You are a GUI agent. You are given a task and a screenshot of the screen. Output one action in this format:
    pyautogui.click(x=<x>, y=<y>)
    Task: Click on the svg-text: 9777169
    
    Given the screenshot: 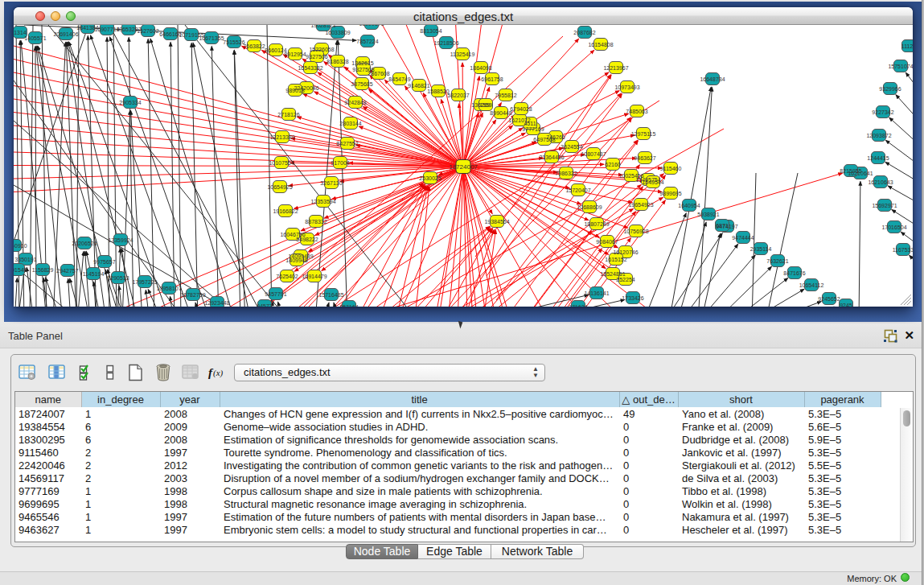 What is the action you would take?
    pyautogui.click(x=532, y=129)
    